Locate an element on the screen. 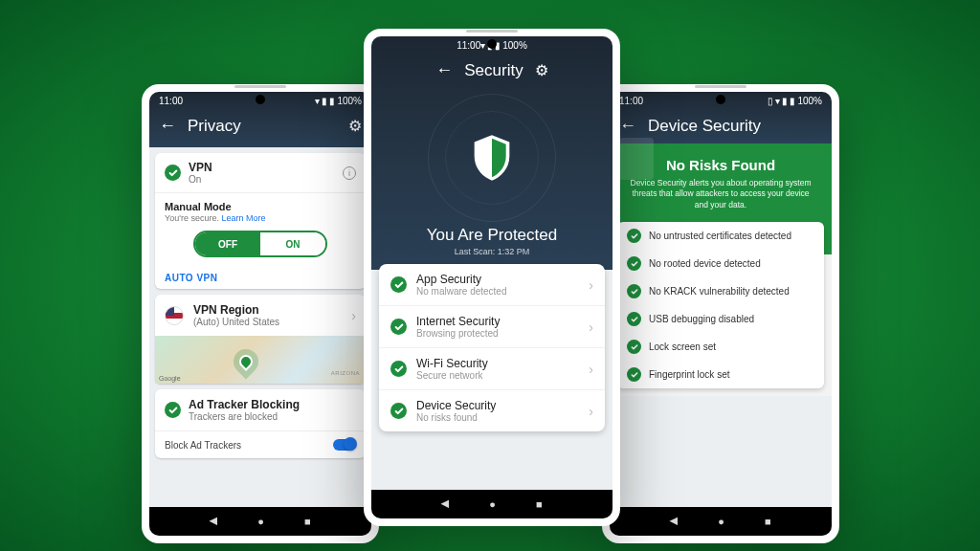  battery-icon: ▮ is located at coordinates (332, 101).